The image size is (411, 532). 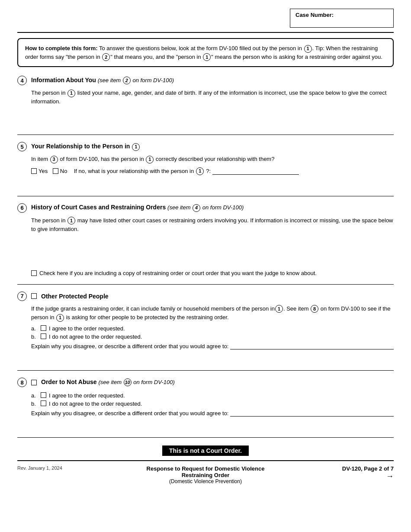 I want to click on yes-no-row: Yes No If no, what is your relationship …, so click(x=212, y=171).